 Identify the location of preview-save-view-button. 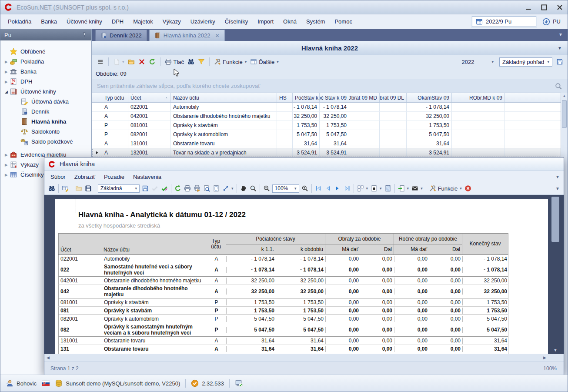
(145, 188).